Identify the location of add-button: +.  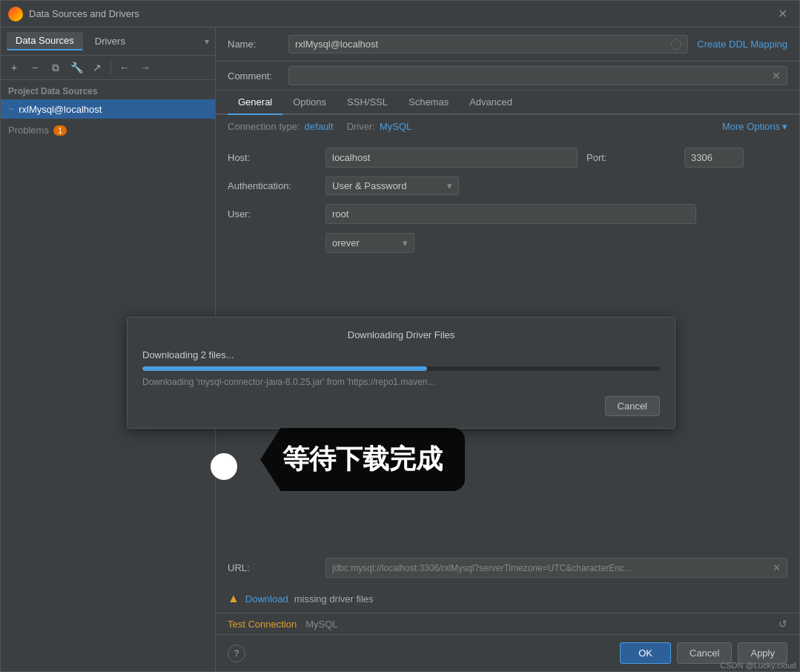
(14, 67).